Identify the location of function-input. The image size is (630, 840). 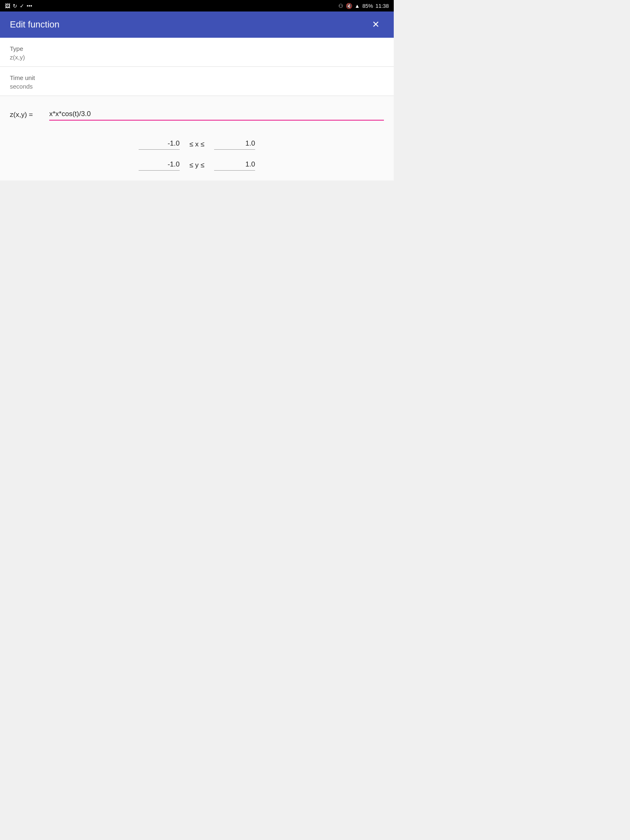
(217, 115).